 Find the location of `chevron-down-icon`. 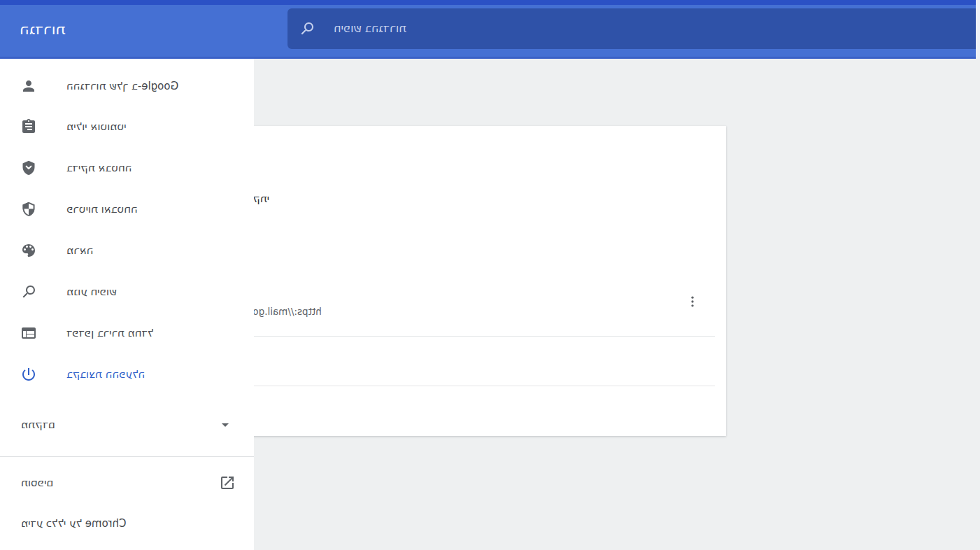

chevron-down-icon is located at coordinates (225, 425).